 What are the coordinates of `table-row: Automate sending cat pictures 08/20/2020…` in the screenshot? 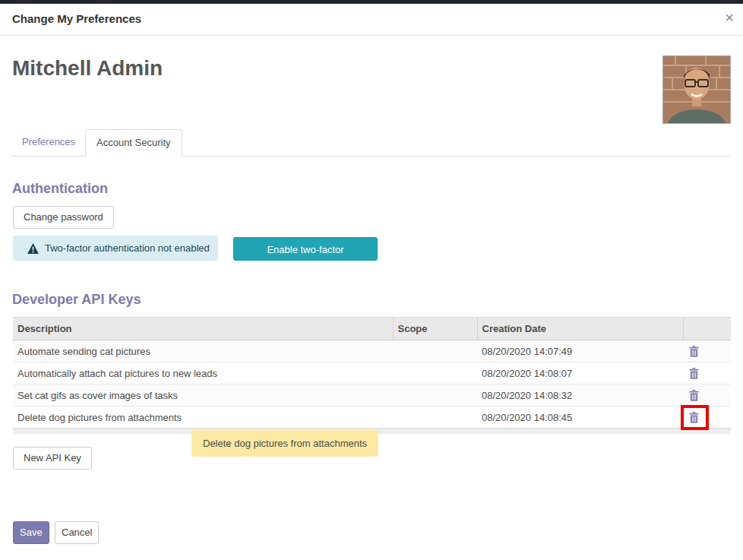 It's located at (372, 351).